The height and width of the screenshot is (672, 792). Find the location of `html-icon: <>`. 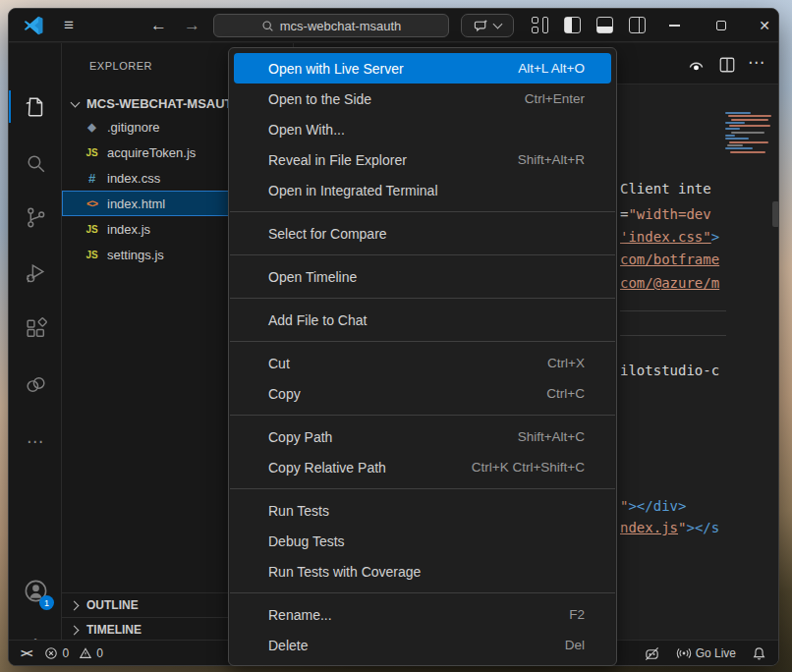

html-icon: <> is located at coordinates (92, 203).